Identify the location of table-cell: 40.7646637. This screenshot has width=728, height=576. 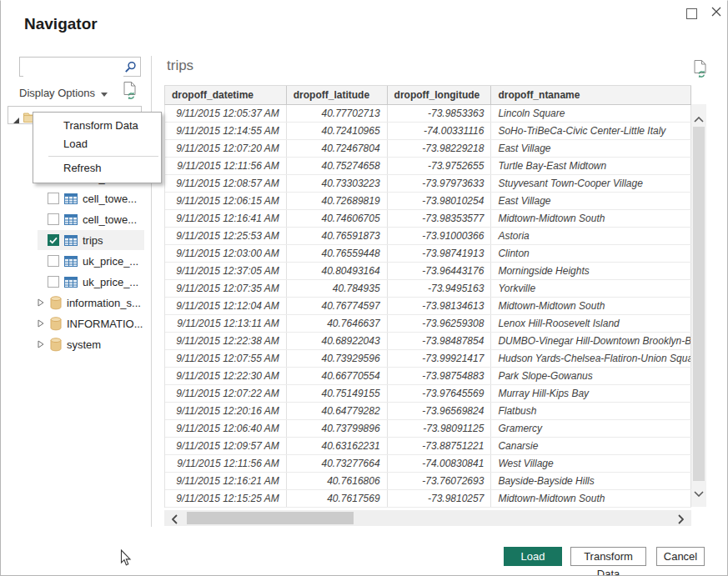
(337, 323).